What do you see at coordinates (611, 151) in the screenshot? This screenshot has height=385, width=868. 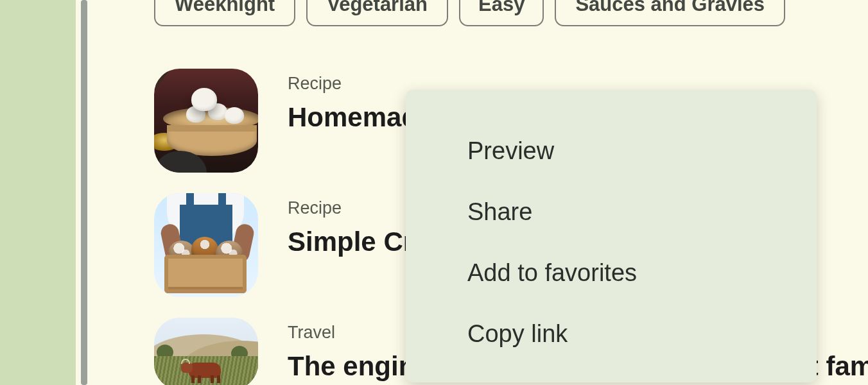 I see `menu-item-preview: Preview` at bounding box center [611, 151].